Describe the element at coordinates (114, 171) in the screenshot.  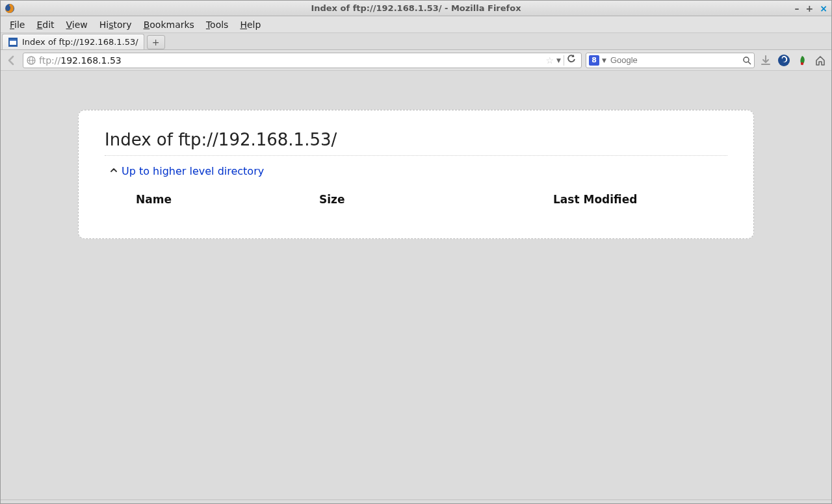
I see `chevron-up-icon` at that location.